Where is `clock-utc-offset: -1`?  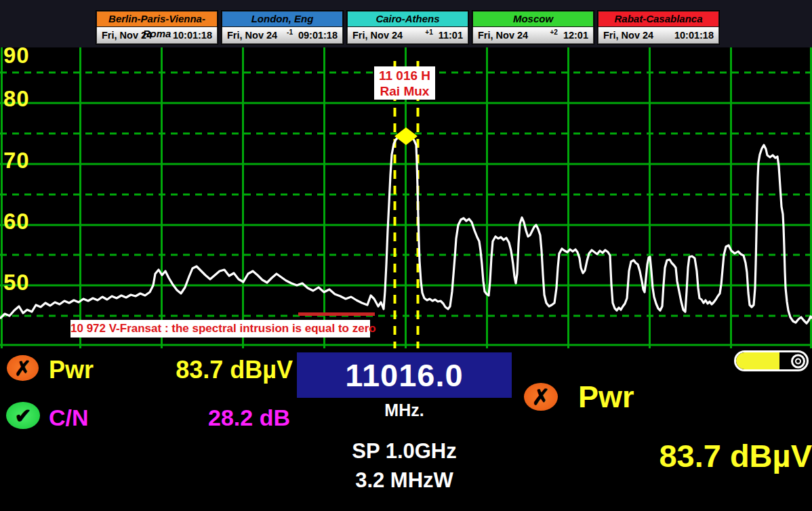
clock-utc-offset: -1 is located at coordinates (290, 33).